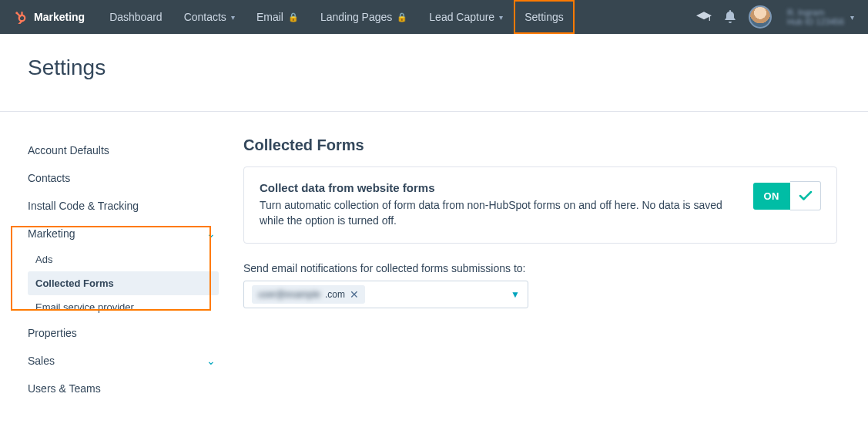 This screenshot has height=444, width=868. Describe the element at coordinates (515, 294) in the screenshot. I see `caret-down-icon: ▼` at that location.